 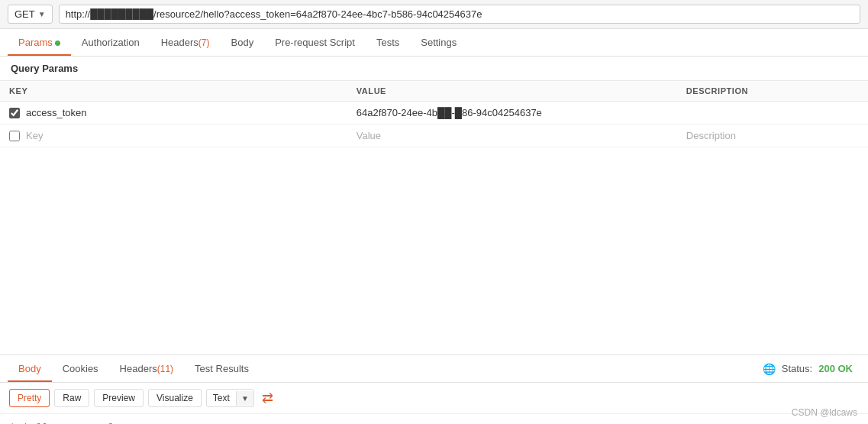 What do you see at coordinates (40, 43) in the screenshot?
I see `tab-params: Params` at bounding box center [40, 43].